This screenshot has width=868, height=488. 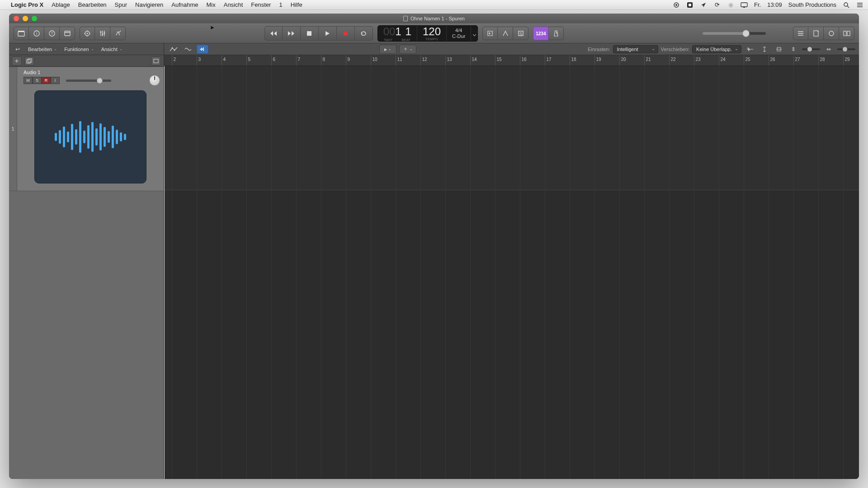 What do you see at coordinates (16, 19) in the screenshot?
I see `close-button` at bounding box center [16, 19].